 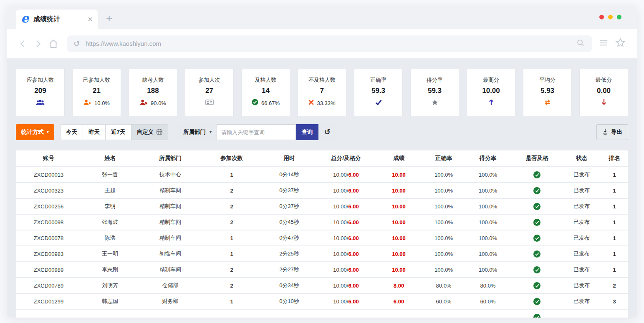 I want to click on back-icon, so click(x=23, y=44).